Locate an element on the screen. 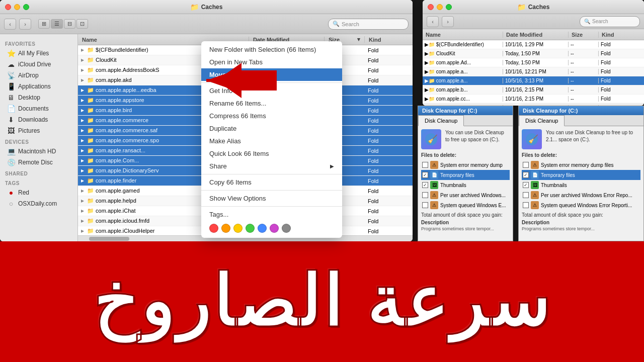 The image size is (644, 362). sidebar-item-icloud-drive: ☁ iCloud Drive is located at coordinates (39, 64).